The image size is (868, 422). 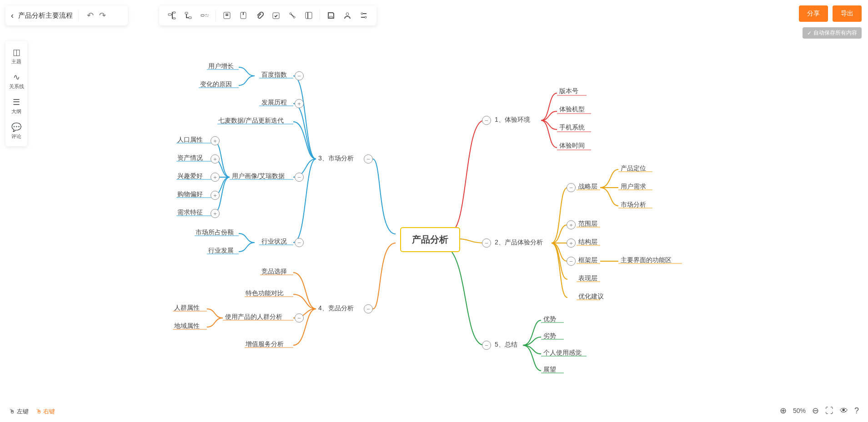 What do you see at coordinates (274, 103) in the screenshot?
I see `leaf-node: 发展历程` at bounding box center [274, 103].